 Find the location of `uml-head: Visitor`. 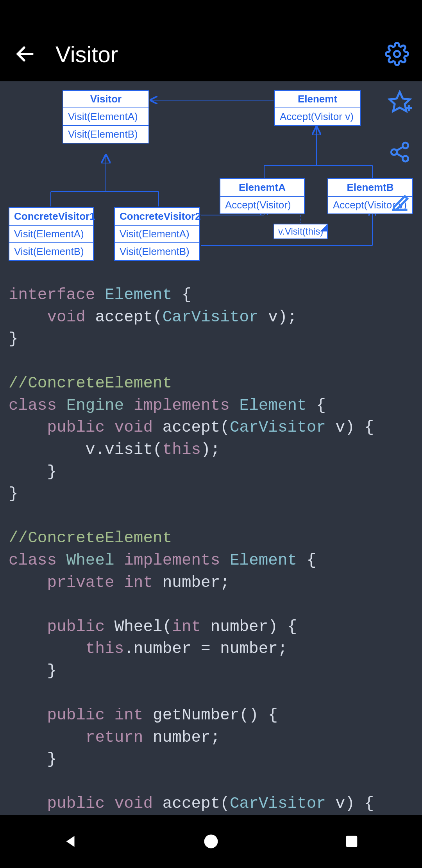

uml-head: Visitor is located at coordinates (106, 99).